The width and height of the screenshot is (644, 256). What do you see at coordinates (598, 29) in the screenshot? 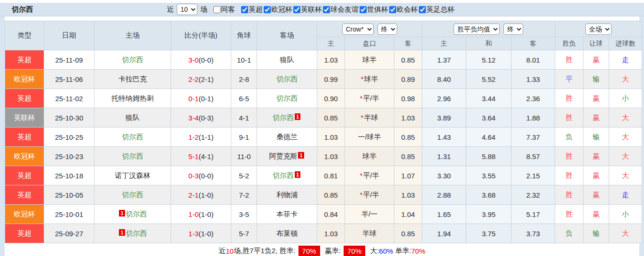
I see `period-select: 全场` at bounding box center [598, 29].